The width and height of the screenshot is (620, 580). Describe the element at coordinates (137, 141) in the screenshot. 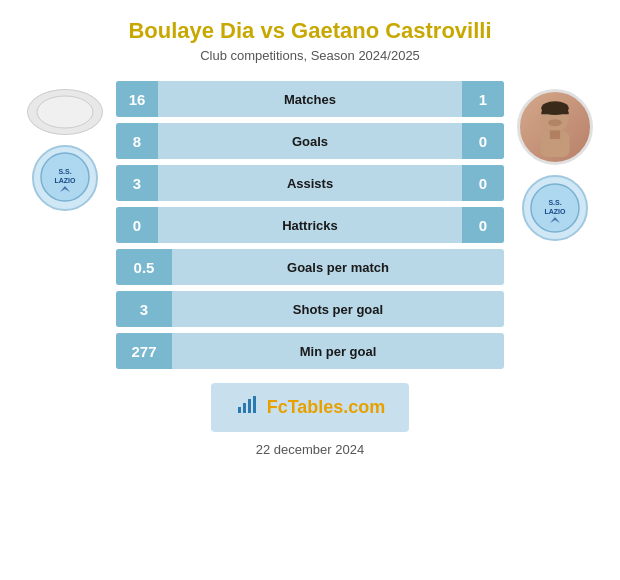

I see `stat-left-goals: 8` at that location.